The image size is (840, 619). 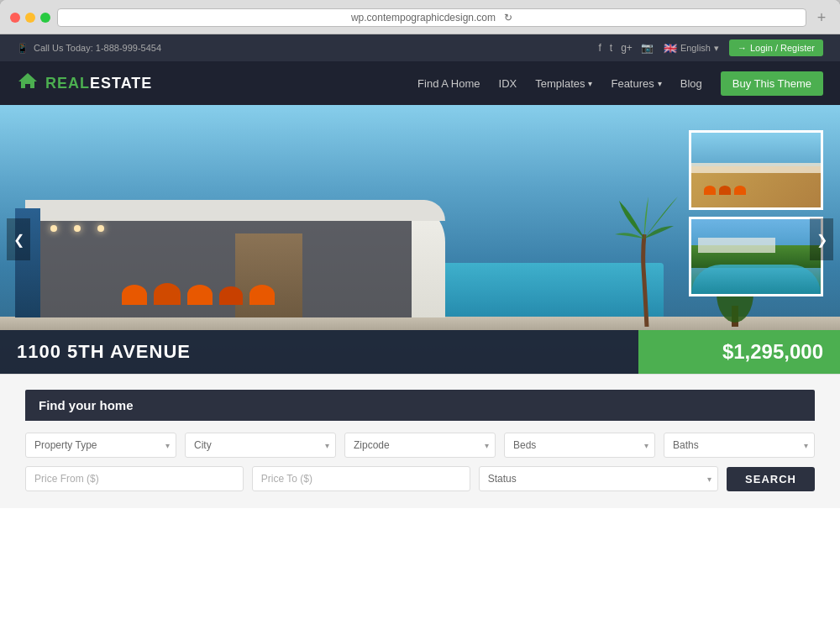 What do you see at coordinates (420, 479) in the screenshot?
I see `search-row-2: Status For Sale For Rent Sold ▾ SEARCH` at bounding box center [420, 479].